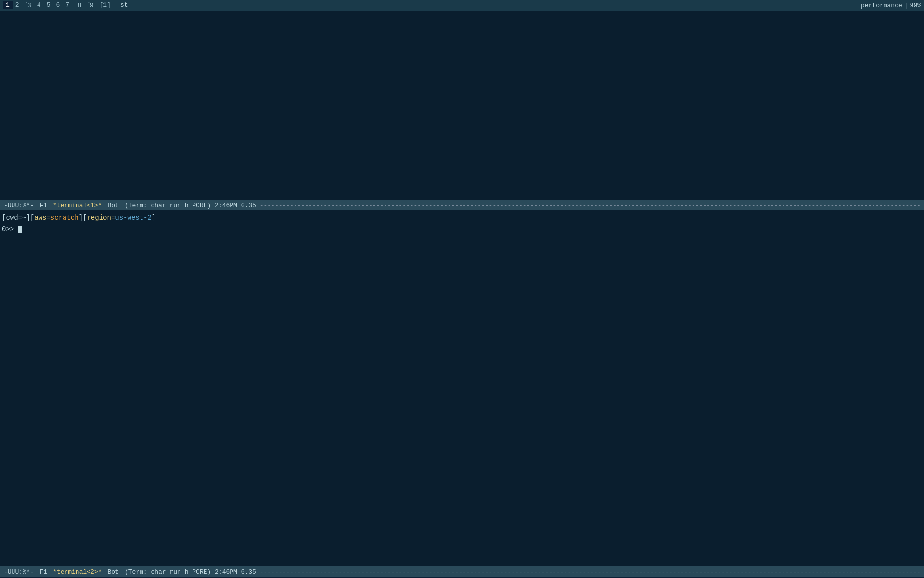 This screenshot has height=578, width=924. I want to click on performance-label: performance, so click(882, 6).